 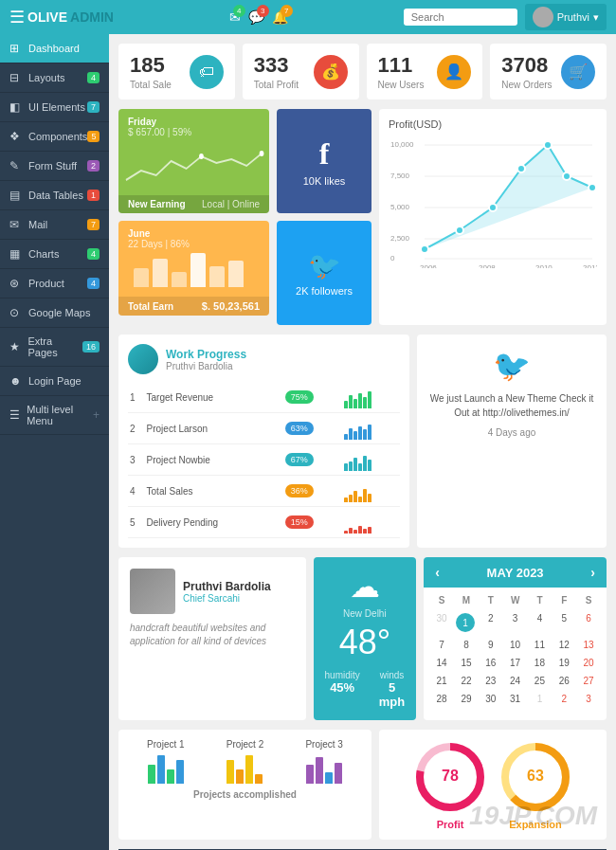 I want to click on cal-day: 11, so click(x=540, y=644).